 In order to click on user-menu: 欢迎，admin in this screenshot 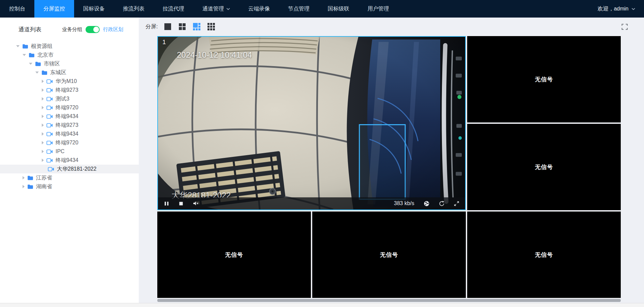, I will do `click(616, 9)`.